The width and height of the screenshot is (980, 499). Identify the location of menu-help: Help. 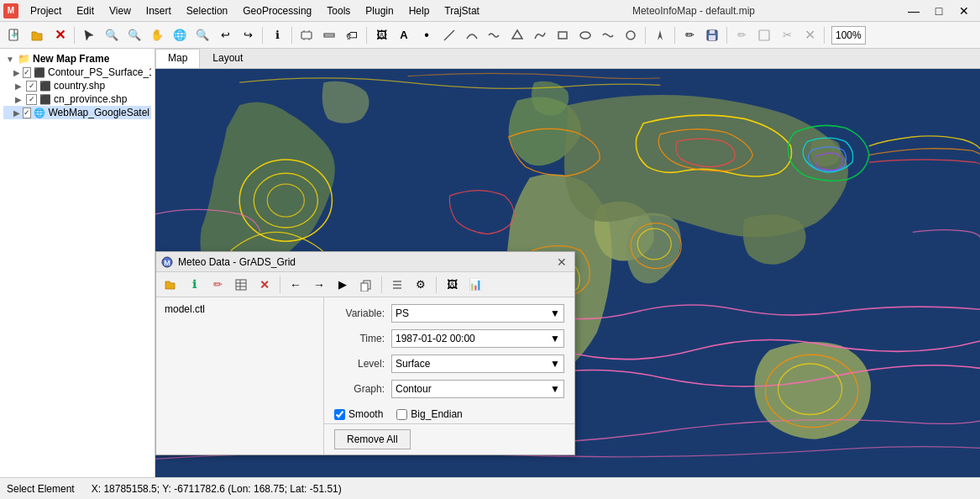
(420, 11).